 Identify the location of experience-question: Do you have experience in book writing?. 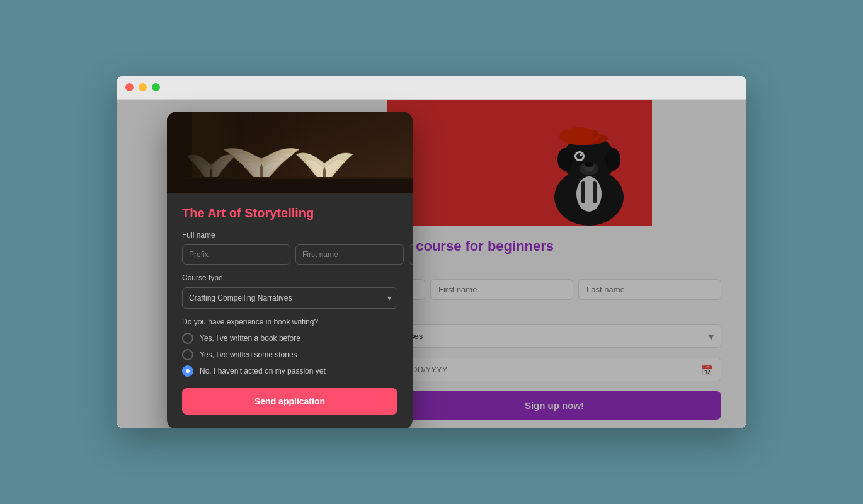
(290, 322).